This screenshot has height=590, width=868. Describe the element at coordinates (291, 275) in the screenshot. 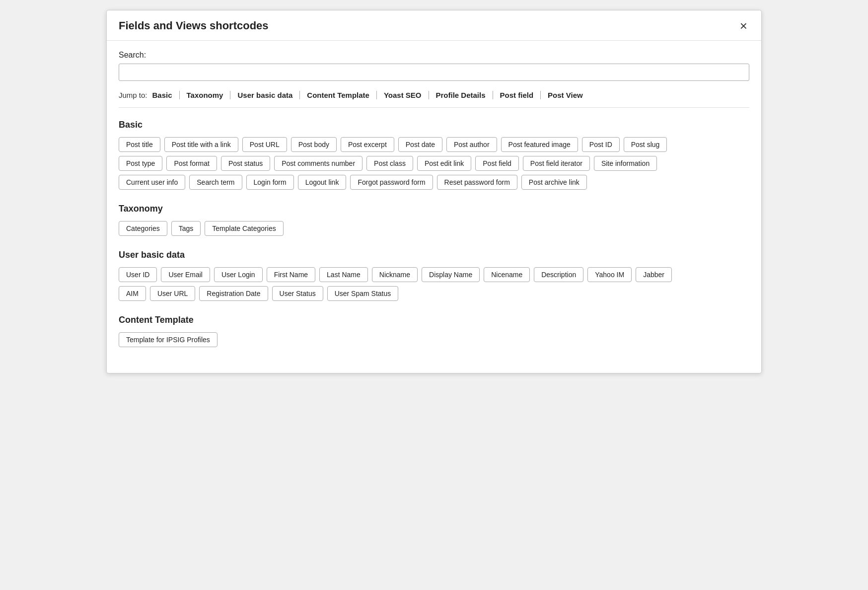

I see `tag-first-name: First Name` at that location.